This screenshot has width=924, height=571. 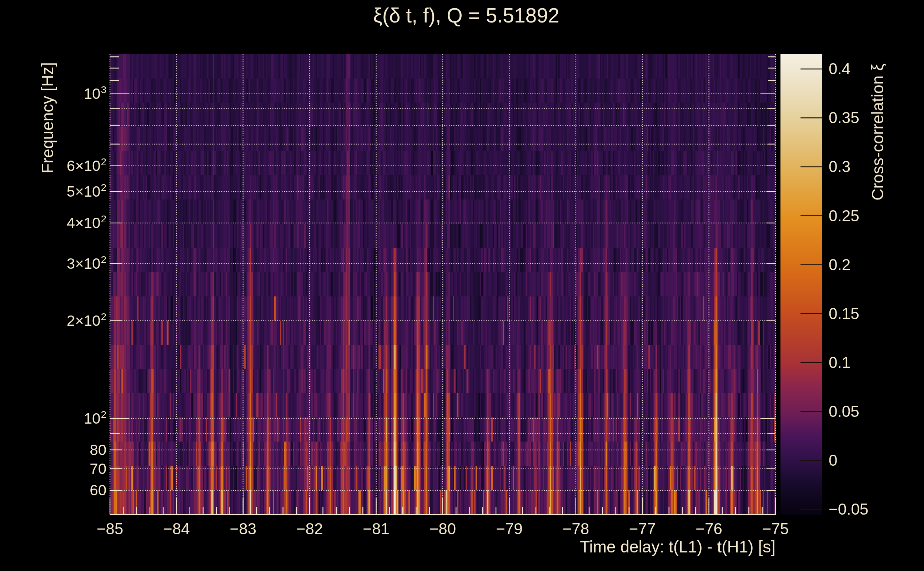 What do you see at coordinates (775, 529) in the screenshot?
I see `x-tick-label: −75` at bounding box center [775, 529].